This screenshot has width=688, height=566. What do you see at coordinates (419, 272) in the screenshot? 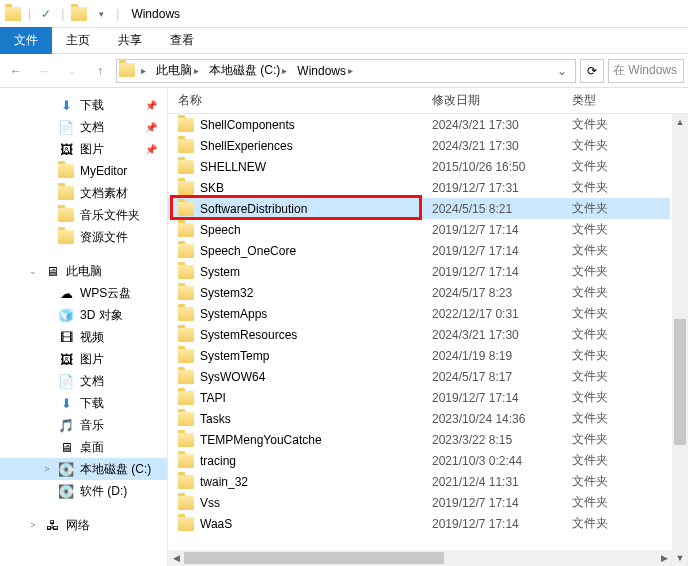
I see `file-row: System2019/12/7 17:14文件夹` at bounding box center [419, 272].